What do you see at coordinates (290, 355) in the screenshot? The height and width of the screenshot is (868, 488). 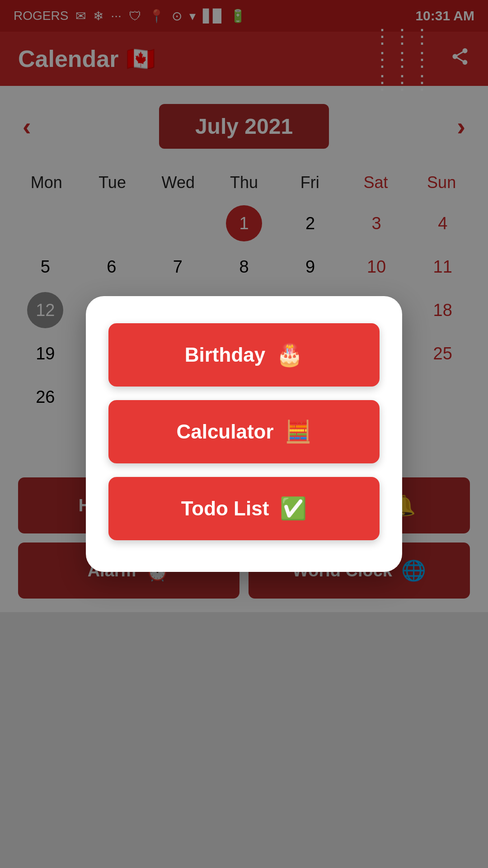 I see `modal-btn-icon-0: 🎂` at bounding box center [290, 355].